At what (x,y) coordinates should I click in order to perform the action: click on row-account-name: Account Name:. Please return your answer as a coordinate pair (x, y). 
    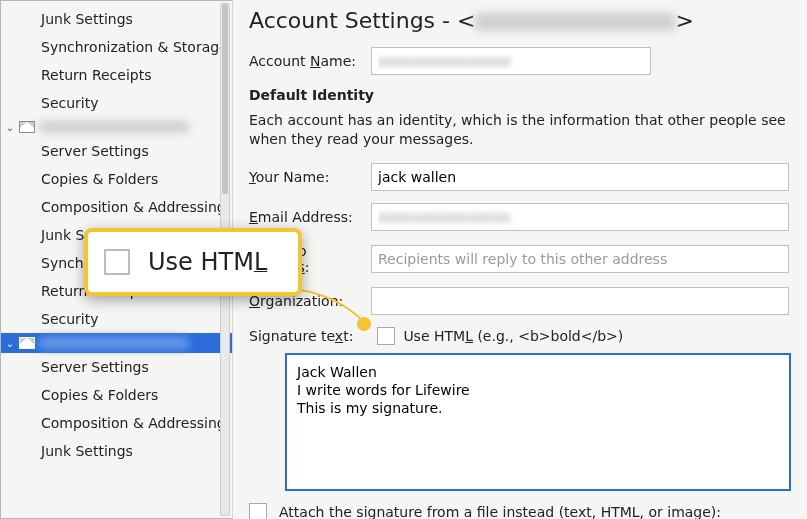
    Looking at the image, I should click on (519, 61).